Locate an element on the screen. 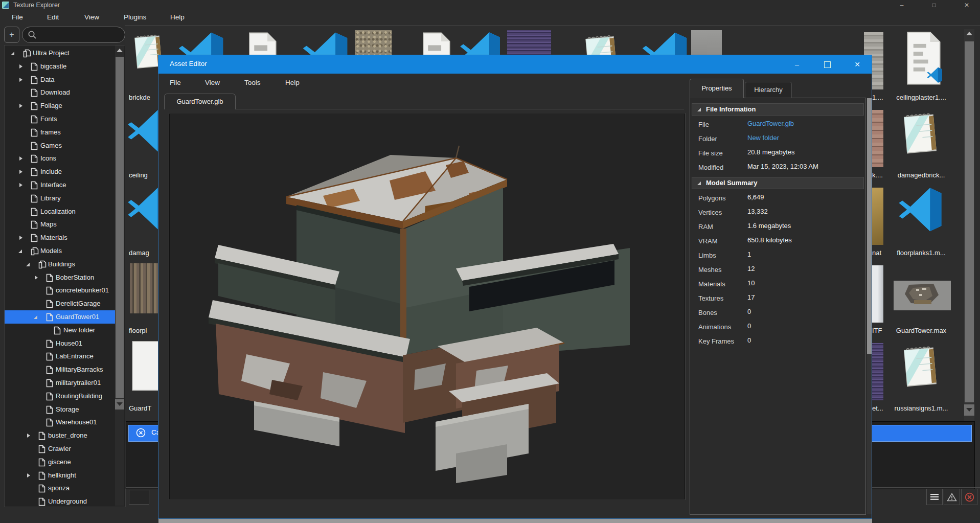 The width and height of the screenshot is (980, 523). tree-item-download: Download is located at coordinates (60, 93).